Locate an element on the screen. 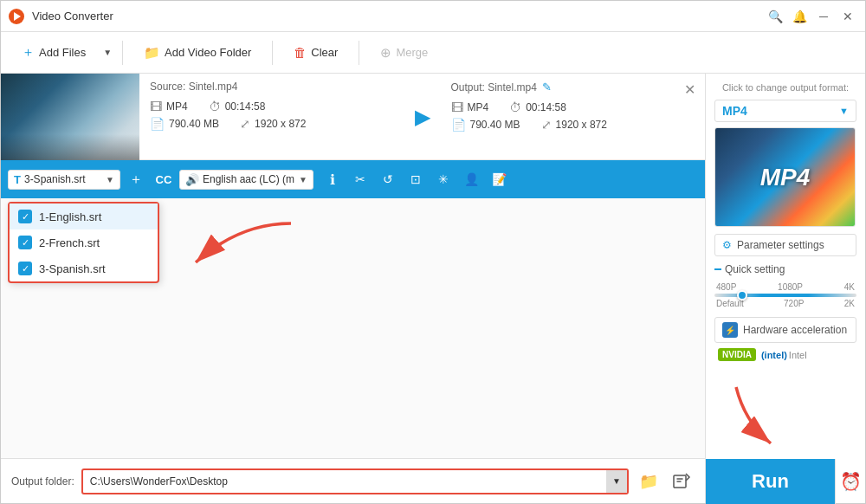 The width and height of the screenshot is (866, 504). clock-icon2: ⏱ is located at coordinates (515, 107).